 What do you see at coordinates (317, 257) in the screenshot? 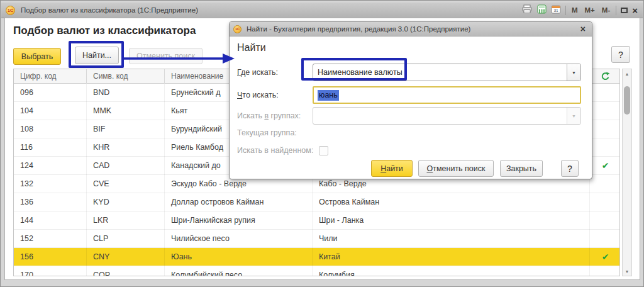
I see `table-row: 156CNYЮаньКитай✔` at bounding box center [317, 257].